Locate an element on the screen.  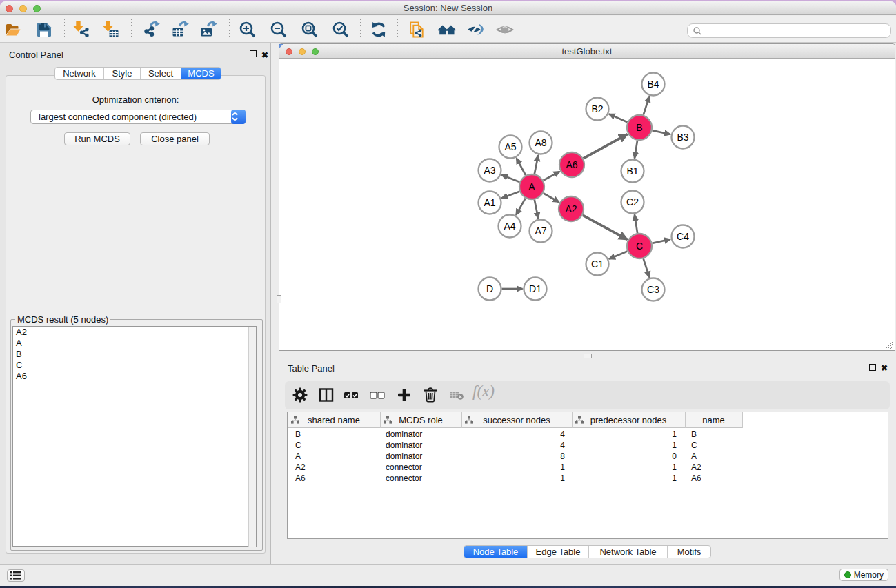
svg-text: B2 is located at coordinates (597, 109).